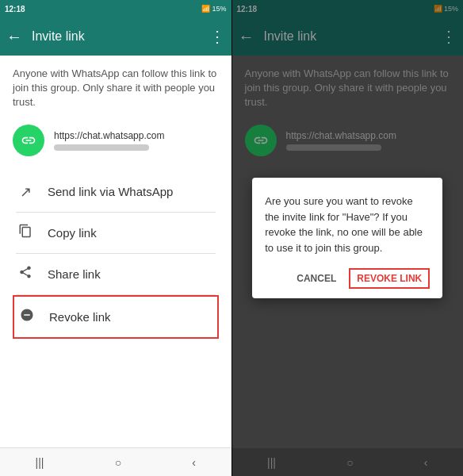 This screenshot has width=463, height=476. Describe the element at coordinates (214, 9) in the screenshot. I see `status-icons-left: 📶 15%` at that location.